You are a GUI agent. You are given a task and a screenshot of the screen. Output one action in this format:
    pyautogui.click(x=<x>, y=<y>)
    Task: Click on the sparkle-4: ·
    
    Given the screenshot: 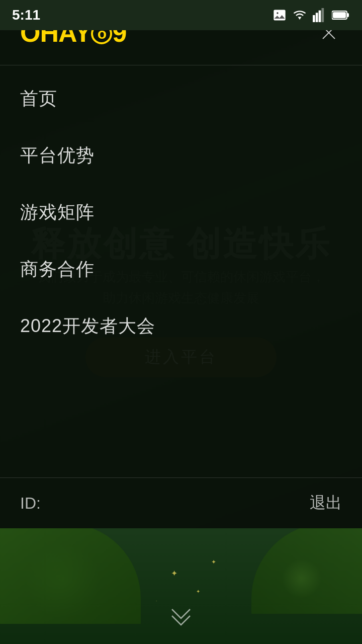 What is the action you would take?
    pyautogui.click(x=156, y=601)
    